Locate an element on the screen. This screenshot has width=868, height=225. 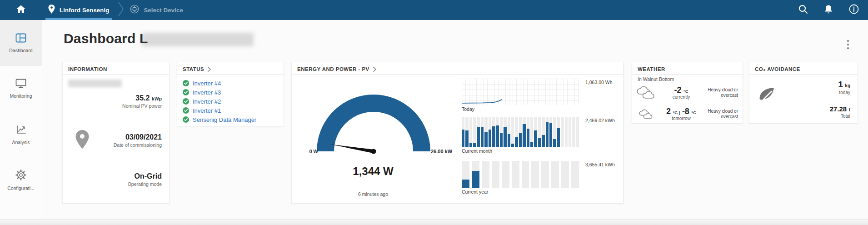
status-card: STATUS Inverter #4Inverter #3Inverter #2… is located at coordinates (230, 94).